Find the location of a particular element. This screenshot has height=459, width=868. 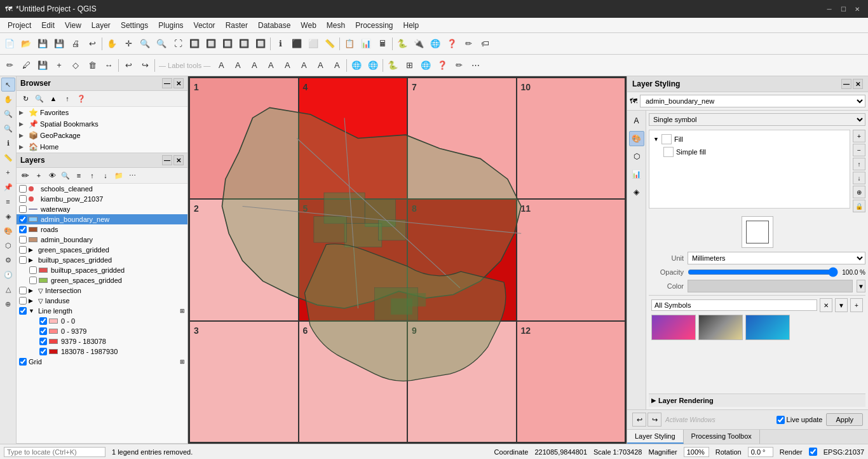

layer-schools-checkbox is located at coordinates (23, 189).